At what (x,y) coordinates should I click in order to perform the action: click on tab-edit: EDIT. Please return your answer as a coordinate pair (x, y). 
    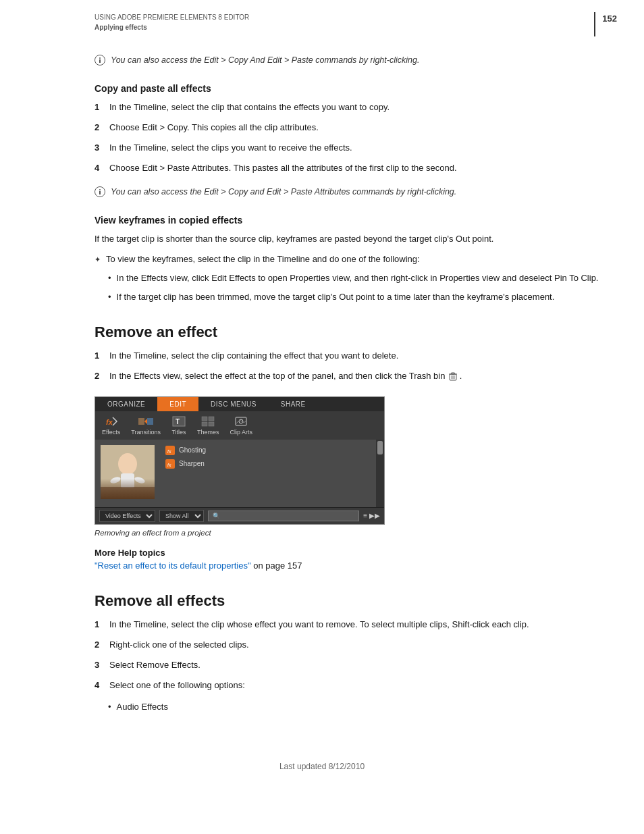
    Looking at the image, I should click on (178, 404).